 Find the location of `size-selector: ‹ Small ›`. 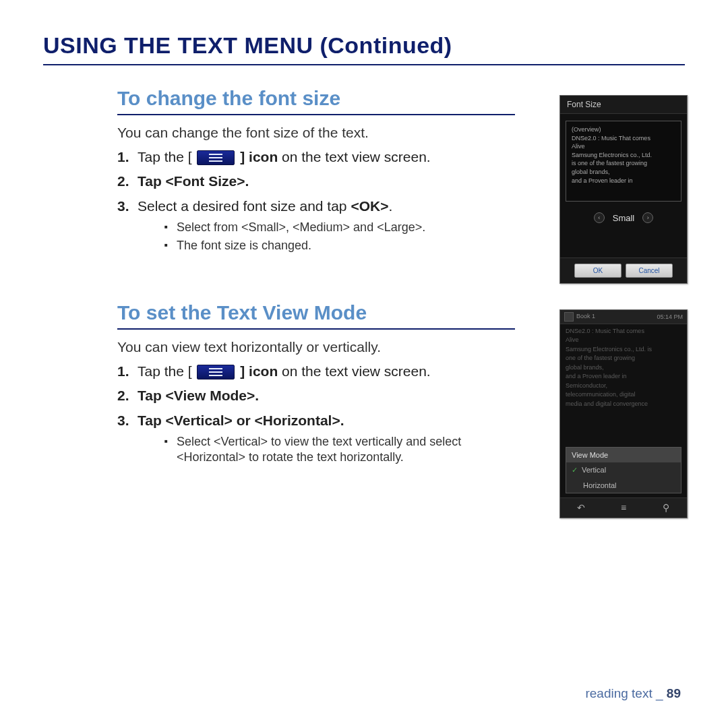

size-selector: ‹ Small › is located at coordinates (624, 218).